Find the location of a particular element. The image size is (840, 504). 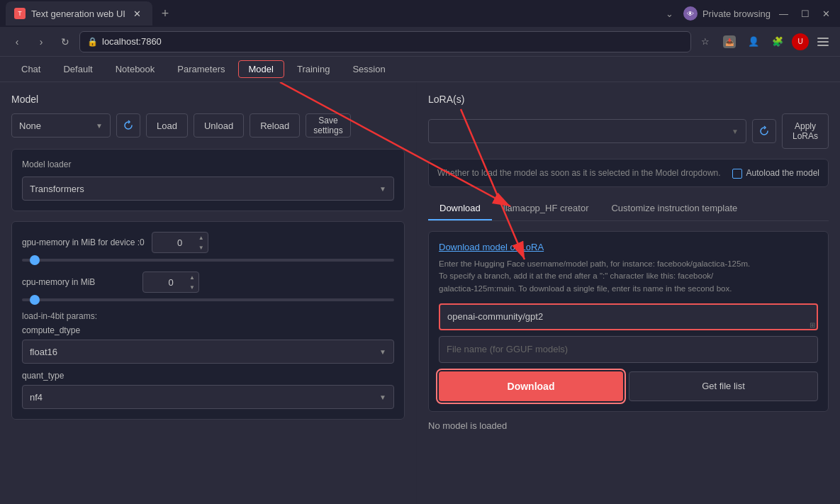

gpu-memory-slider-container is located at coordinates (208, 260).